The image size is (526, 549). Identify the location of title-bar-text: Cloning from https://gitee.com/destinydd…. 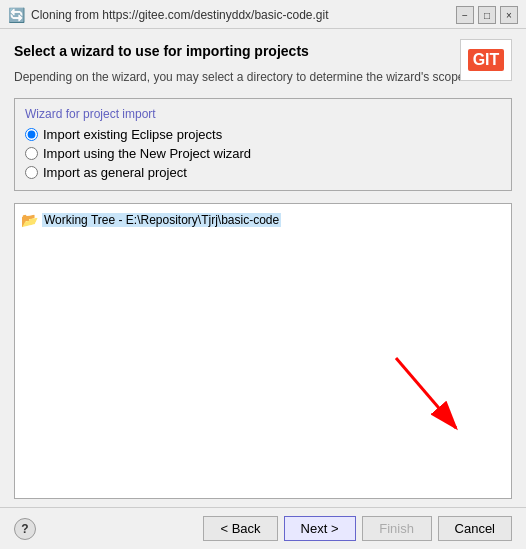
(240, 15).